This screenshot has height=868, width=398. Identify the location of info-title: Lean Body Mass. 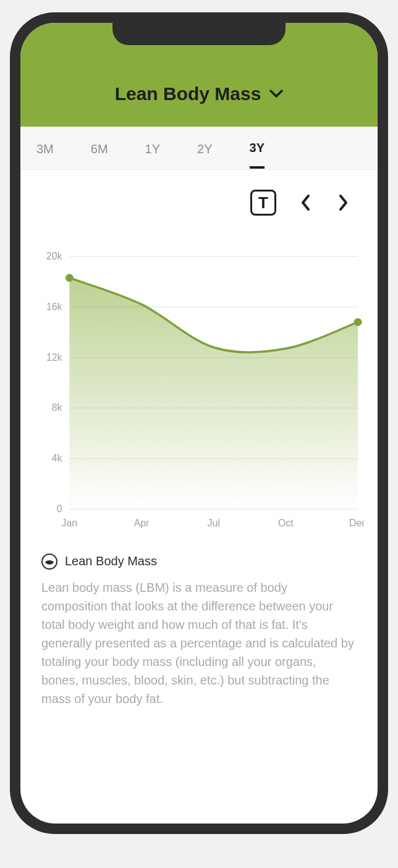
(111, 561).